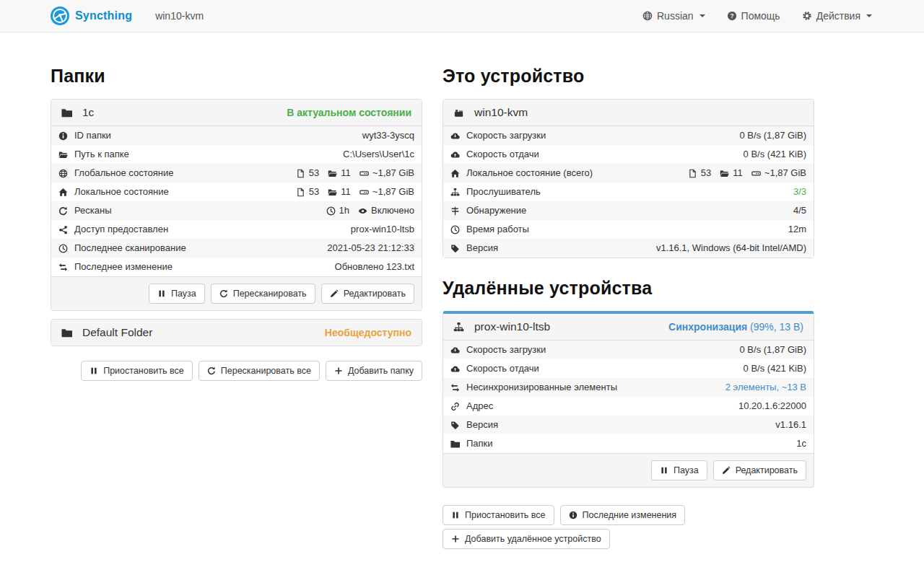 Image resolution: width=924 pixels, height=562 pixels. I want to click on table-row: Версия v1.16.1, so click(628, 425).